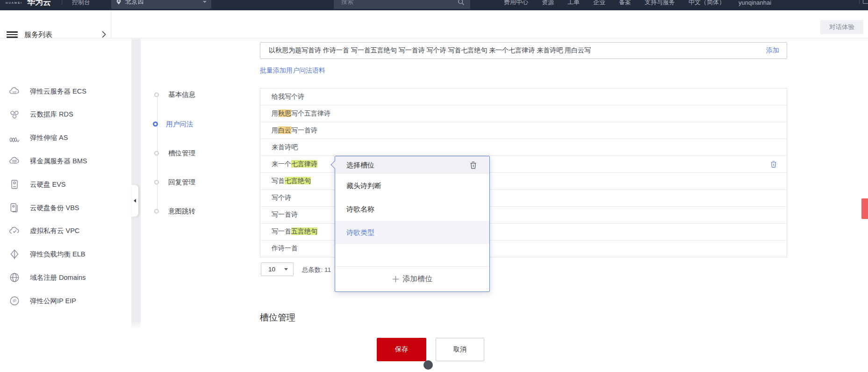  Describe the element at coordinates (51, 114) in the screenshot. I see `sidebar-item-label: 云数据库 RDS` at that location.